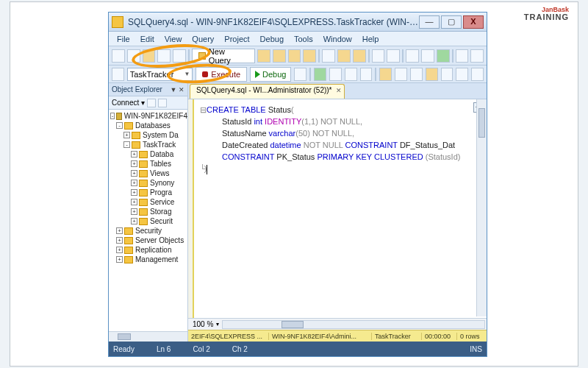  What do you see at coordinates (149, 56) in the screenshot?
I see `open-file-icon` at bounding box center [149, 56].